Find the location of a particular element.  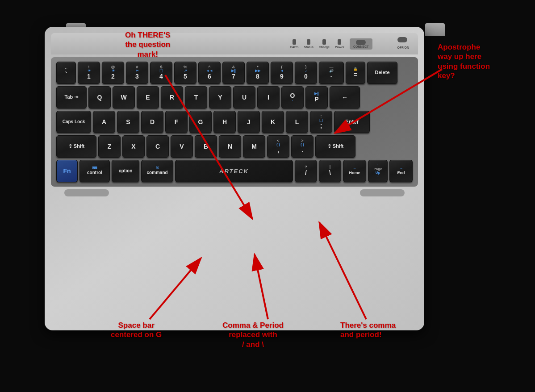

key-enter: Enter is located at coordinates (352, 122).